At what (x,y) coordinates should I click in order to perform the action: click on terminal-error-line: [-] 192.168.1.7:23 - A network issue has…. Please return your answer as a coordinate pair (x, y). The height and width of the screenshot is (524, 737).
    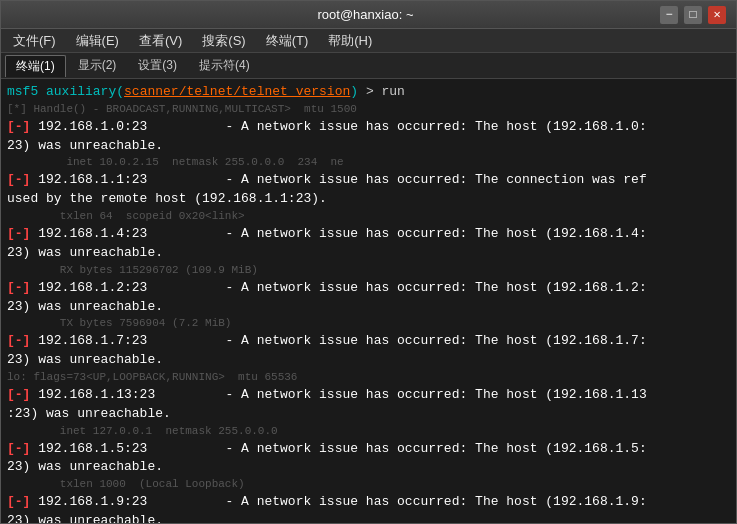
    Looking at the image, I should click on (368, 342).